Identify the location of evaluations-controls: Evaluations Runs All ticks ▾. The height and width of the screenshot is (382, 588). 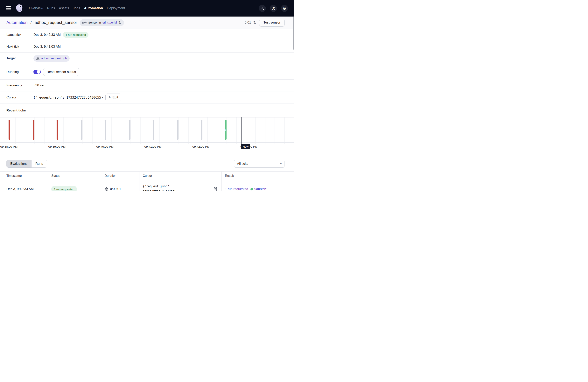
(147, 164).